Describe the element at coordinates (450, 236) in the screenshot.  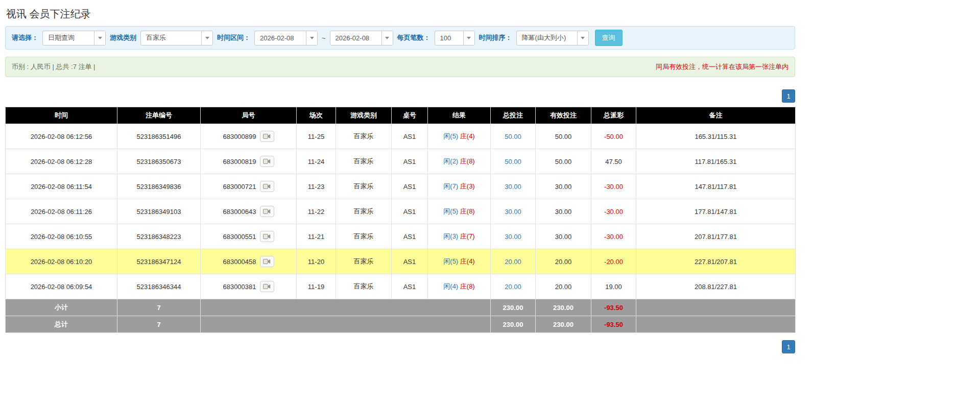
I see `result-player: 闲(3)` at that location.